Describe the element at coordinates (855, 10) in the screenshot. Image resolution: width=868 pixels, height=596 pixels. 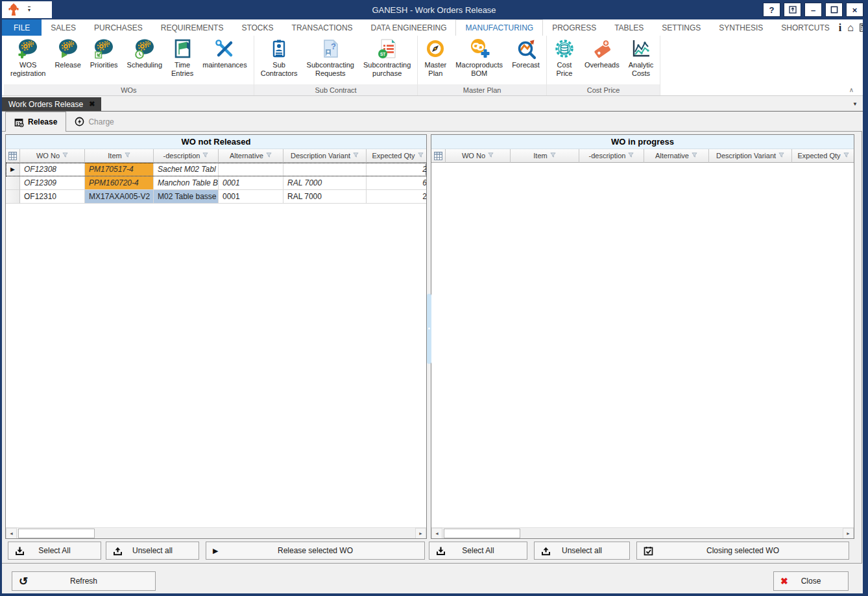
I see `close-button: ×` at that location.